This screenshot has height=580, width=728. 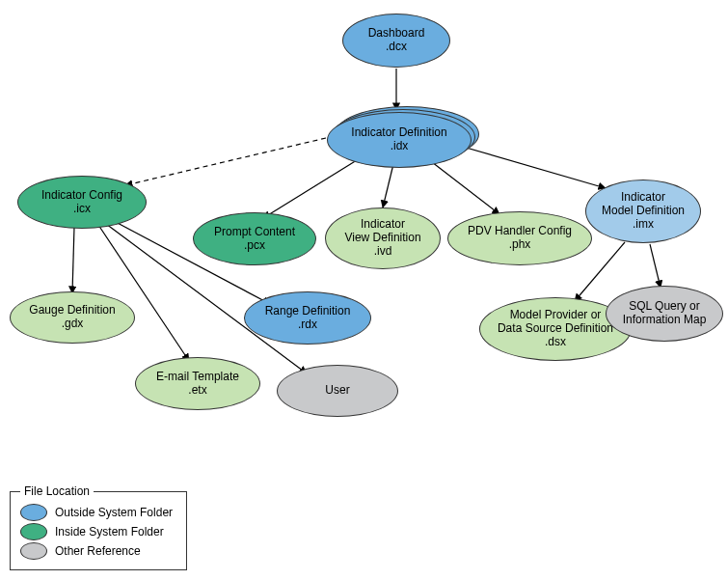 What do you see at coordinates (399, 147) in the screenshot?
I see `node-indicatordef-line2: .idx` at bounding box center [399, 147].